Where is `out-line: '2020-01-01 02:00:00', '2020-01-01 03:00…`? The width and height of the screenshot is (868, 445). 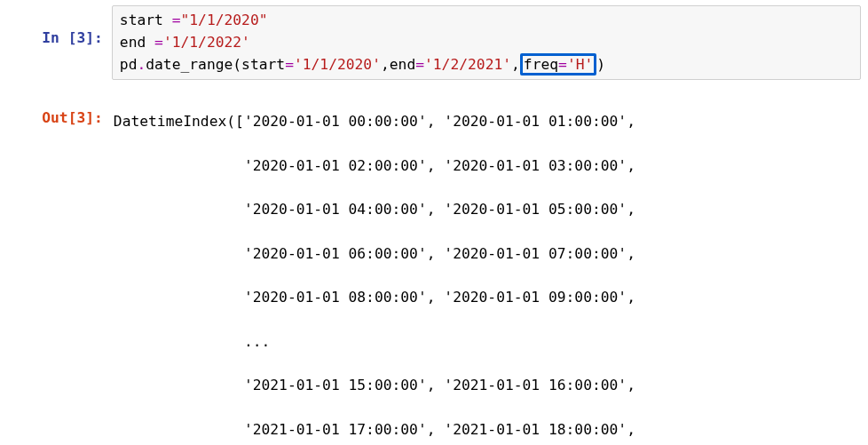 out-line: '2020-01-01 02:00:00', '2020-01-01 03:00… is located at coordinates (487, 167).